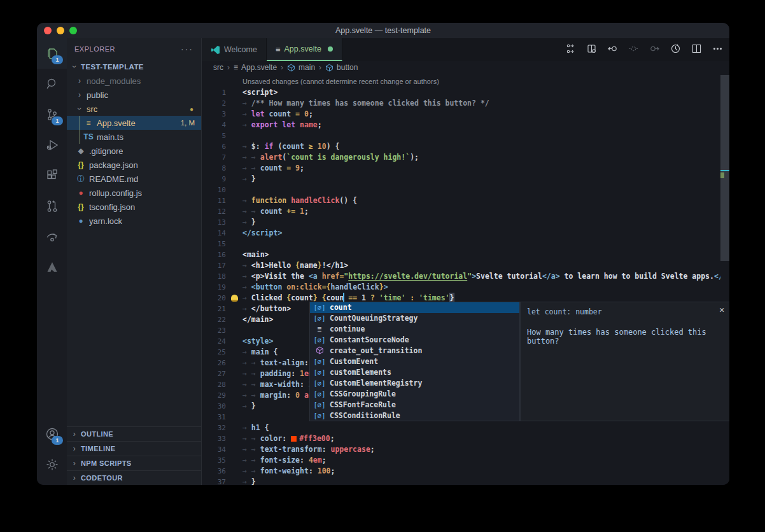 This screenshot has width=765, height=532. Describe the element at coordinates (214, 233) in the screenshot. I see `line-number: 14` at that location.